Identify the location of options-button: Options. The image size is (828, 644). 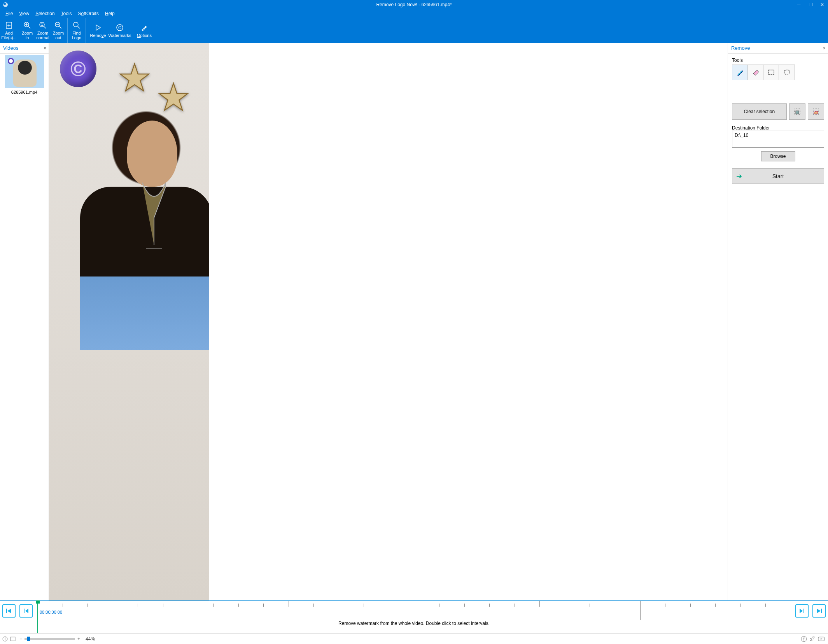
(144, 30).